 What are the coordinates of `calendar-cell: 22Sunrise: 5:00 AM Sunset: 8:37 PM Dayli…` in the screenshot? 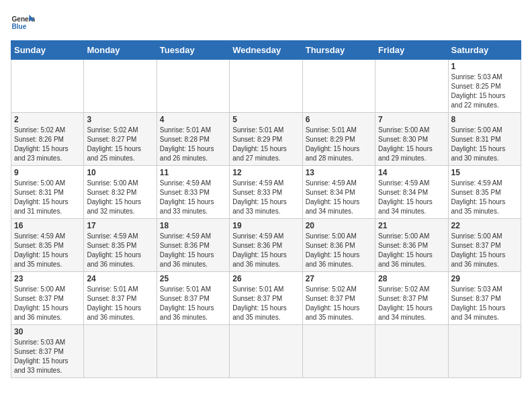 It's located at (484, 246).